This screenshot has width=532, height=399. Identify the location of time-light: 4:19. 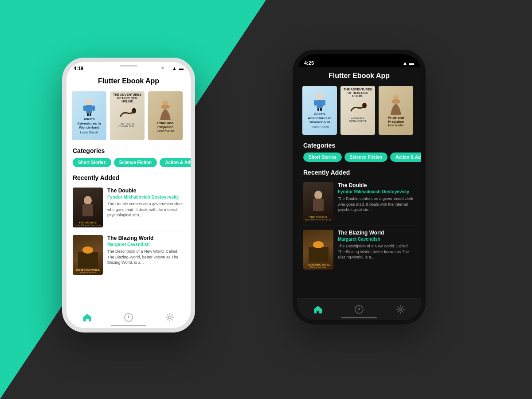
(78, 68).